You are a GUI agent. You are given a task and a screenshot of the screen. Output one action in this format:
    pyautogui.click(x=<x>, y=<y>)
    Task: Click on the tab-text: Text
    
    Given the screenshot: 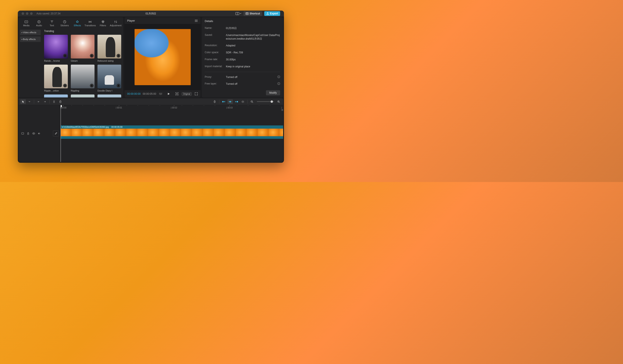 What is the action you would take?
    pyautogui.click(x=52, y=23)
    